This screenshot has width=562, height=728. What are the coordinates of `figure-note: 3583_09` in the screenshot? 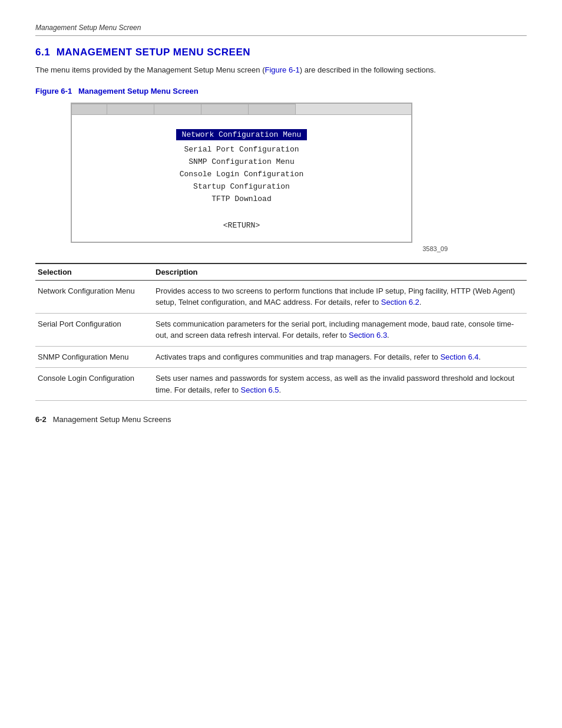 It's located at (259, 249).